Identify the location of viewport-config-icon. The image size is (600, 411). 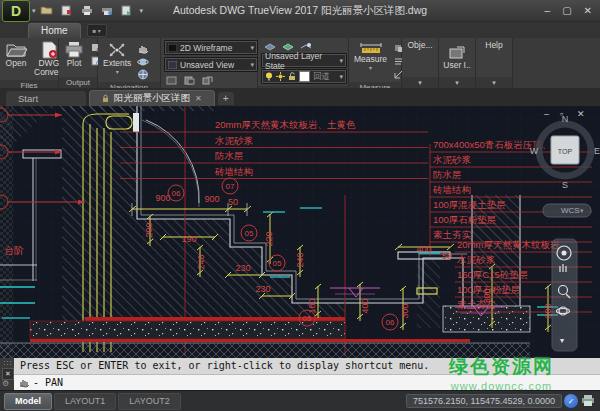
(171, 80).